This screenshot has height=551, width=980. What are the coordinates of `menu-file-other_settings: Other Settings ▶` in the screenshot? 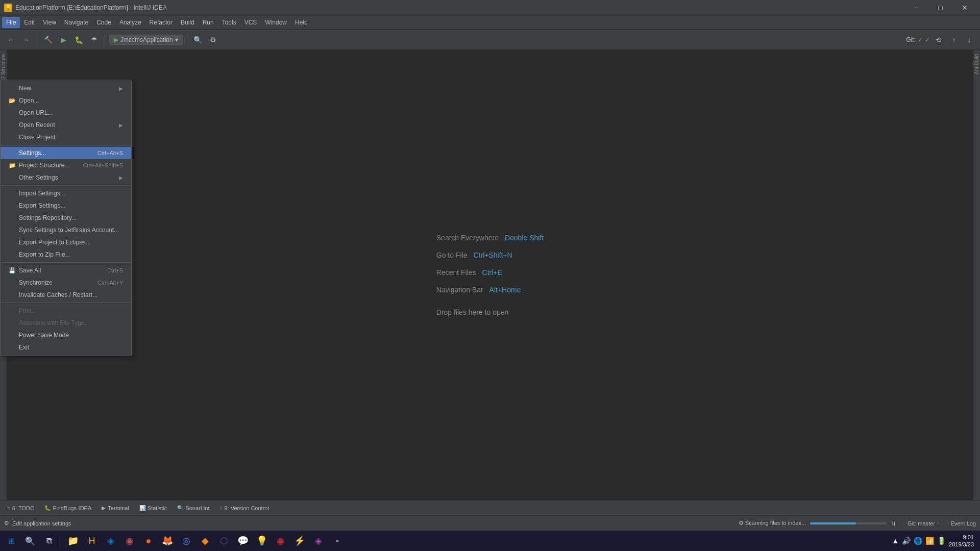 It's located at (66, 178).